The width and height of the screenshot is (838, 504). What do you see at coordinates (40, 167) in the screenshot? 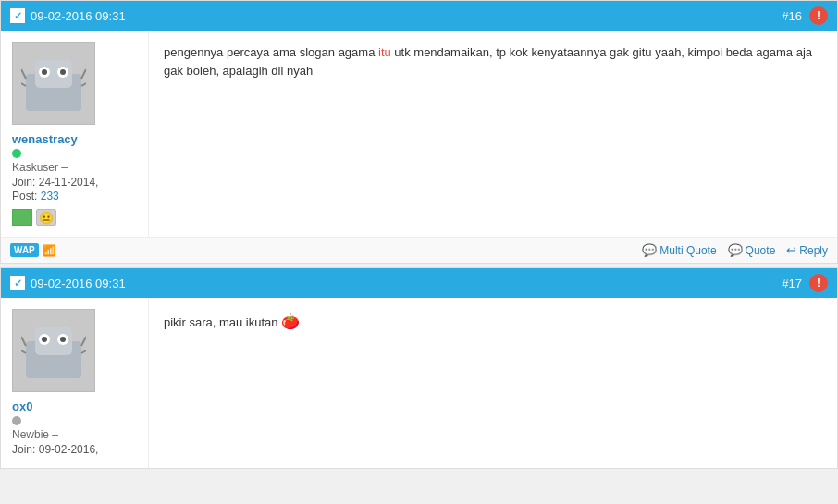
I see `user-role-16: Kaskuser –` at bounding box center [40, 167].